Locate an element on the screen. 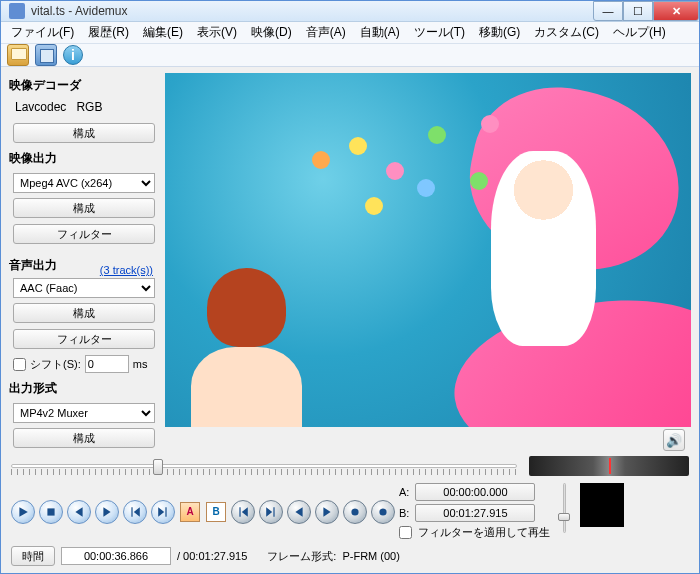 This screenshot has width=700, height=574. timeline-slider is located at coordinates (264, 466).